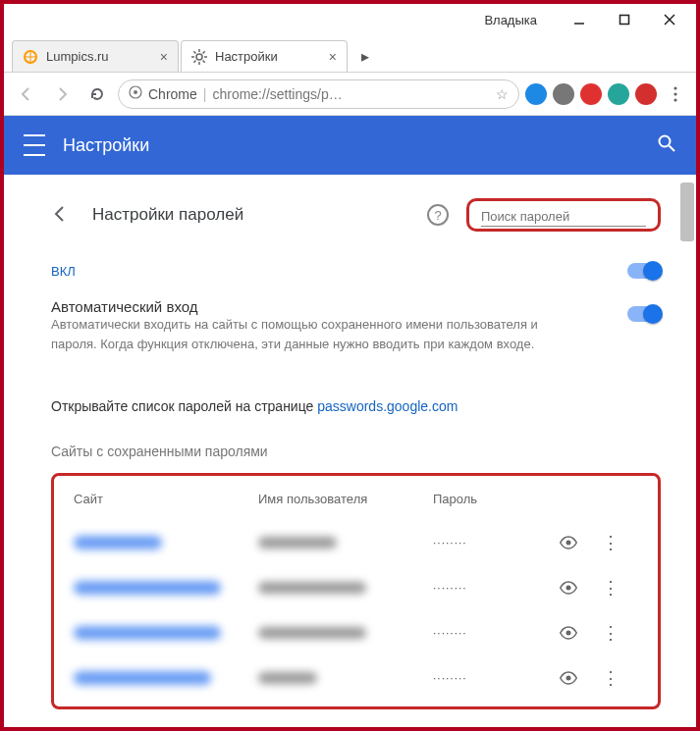 This screenshot has height=731, width=700. Describe the element at coordinates (340, 306) in the screenshot. I see `auto-signin-title: Автоматический вход` at that location.